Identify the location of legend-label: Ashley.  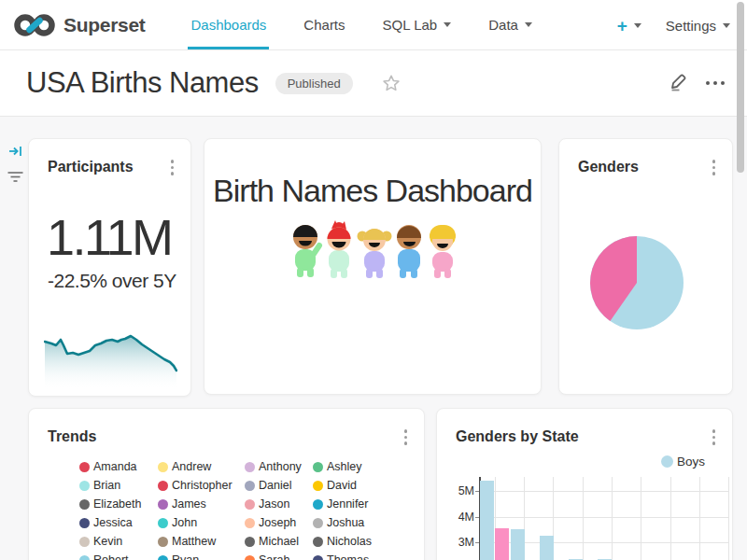
(345, 467).